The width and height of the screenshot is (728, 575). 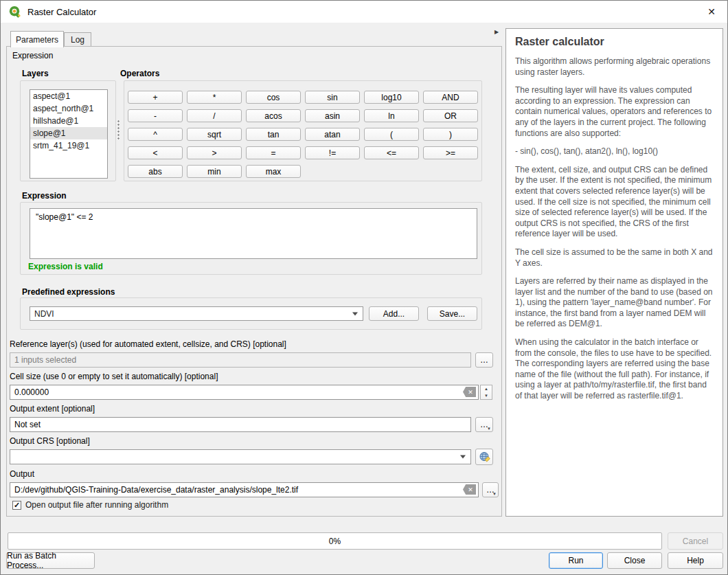 What do you see at coordinates (214, 172) in the screenshot?
I see `operator-min-button: min` at bounding box center [214, 172].